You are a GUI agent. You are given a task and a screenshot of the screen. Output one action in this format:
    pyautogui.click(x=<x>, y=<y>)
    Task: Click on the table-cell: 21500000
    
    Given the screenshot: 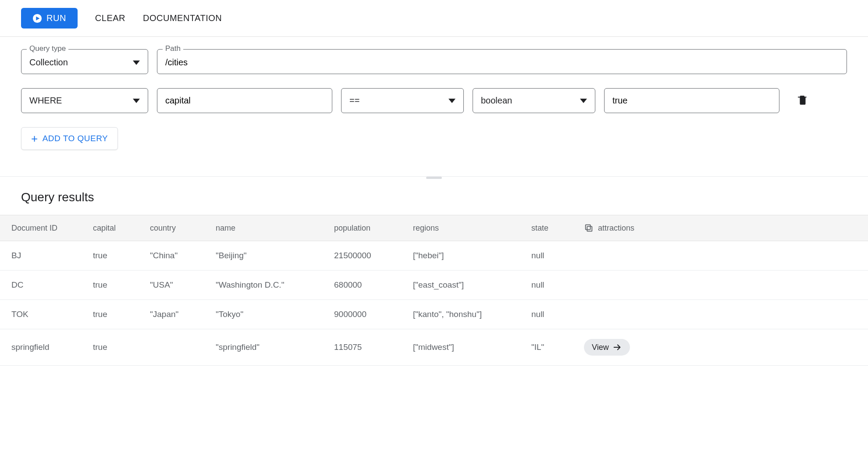 What is the action you would take?
    pyautogui.click(x=368, y=256)
    